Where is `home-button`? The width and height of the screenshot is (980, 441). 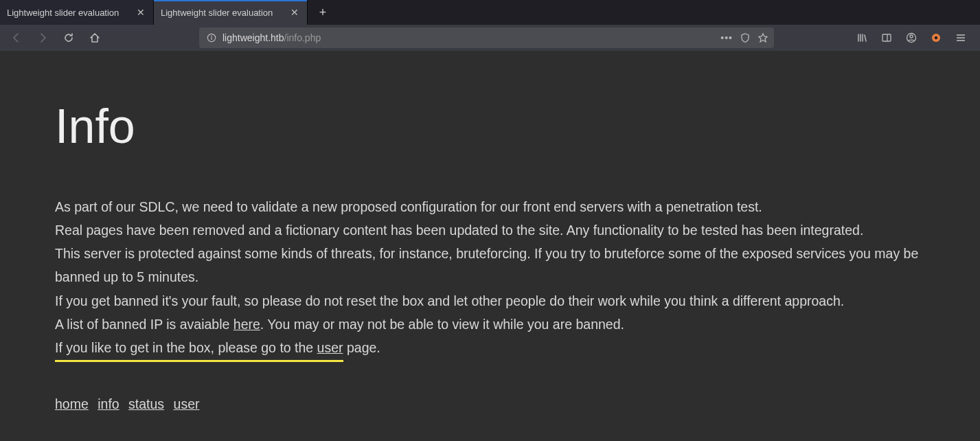
home-button is located at coordinates (95, 38).